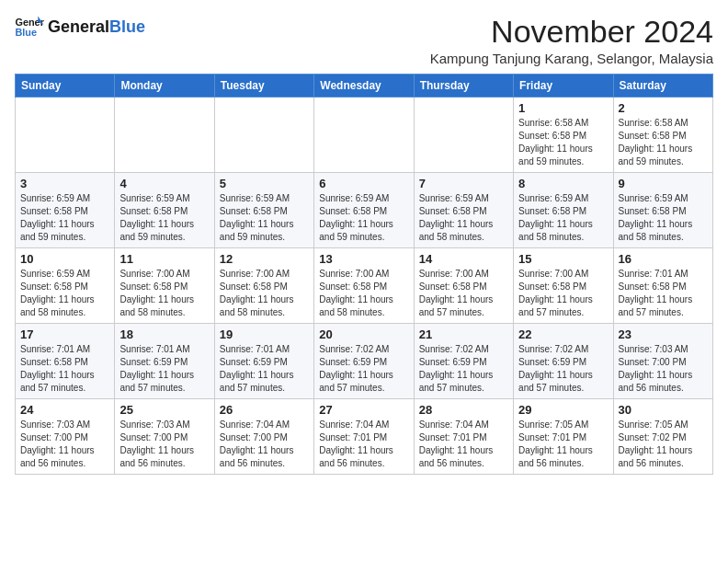 The width and height of the screenshot is (728, 563). I want to click on calendar-week-row: 1Sunrise: 6:58 AM Sunset: 6:58 PM Daylig…, so click(364, 135).